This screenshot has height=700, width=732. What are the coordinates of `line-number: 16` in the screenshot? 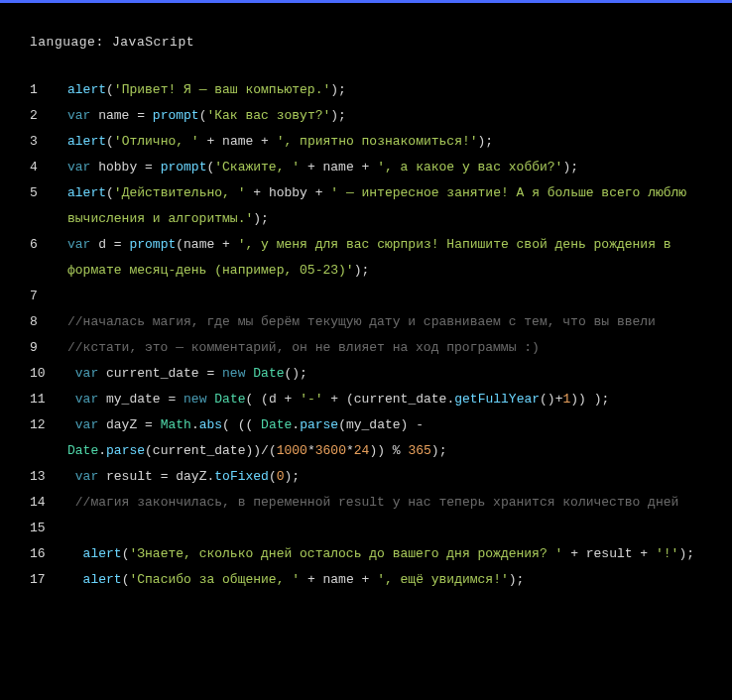 It's located at (49, 554).